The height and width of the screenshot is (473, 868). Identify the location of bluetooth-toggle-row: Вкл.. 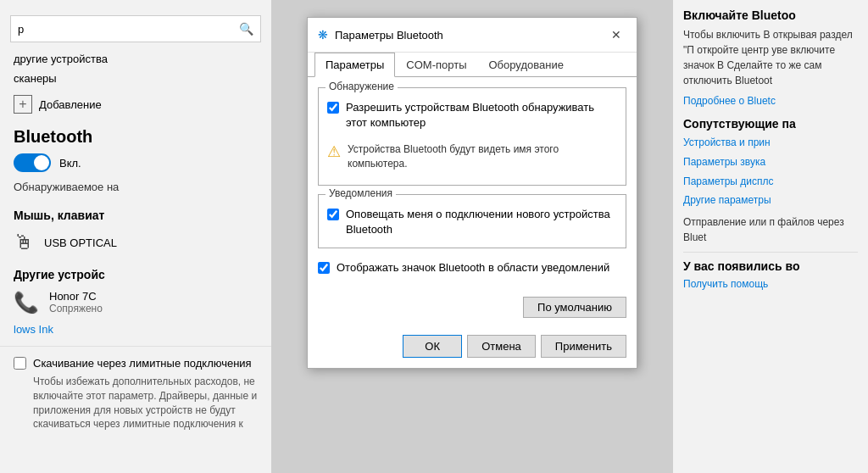
(136, 164).